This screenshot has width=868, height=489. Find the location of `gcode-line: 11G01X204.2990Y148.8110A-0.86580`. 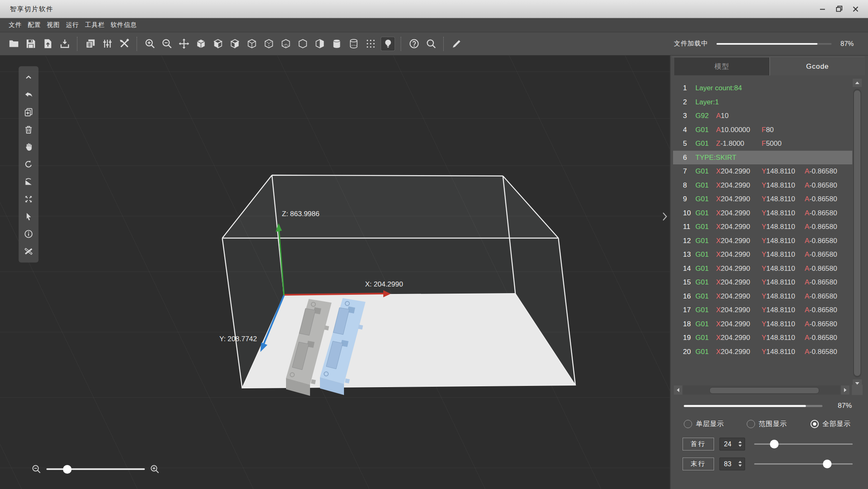

gcode-line: 11G01X204.2990Y148.8110A-0.86580 is located at coordinates (762, 227).